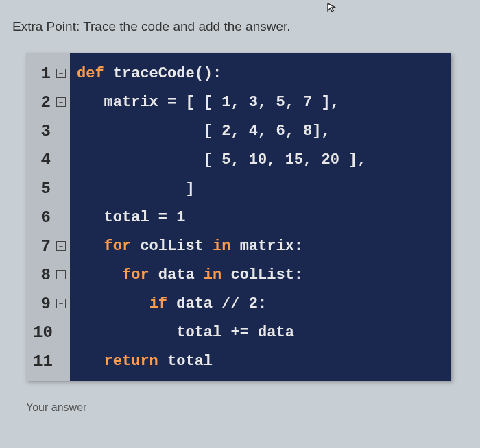  What do you see at coordinates (42, 275) in the screenshot?
I see `line-number: 8` at bounding box center [42, 275].